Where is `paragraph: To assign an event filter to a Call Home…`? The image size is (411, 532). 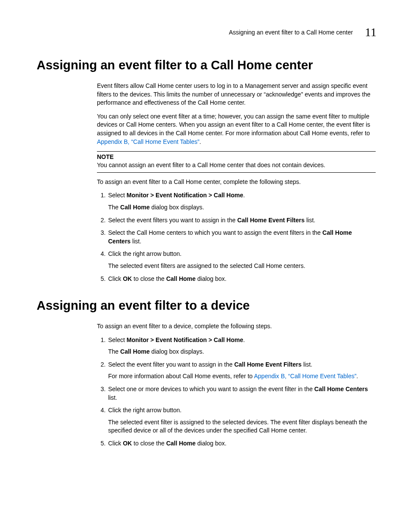
paragraph: To assign an event filter to a Call Home… is located at coordinates (236, 182).